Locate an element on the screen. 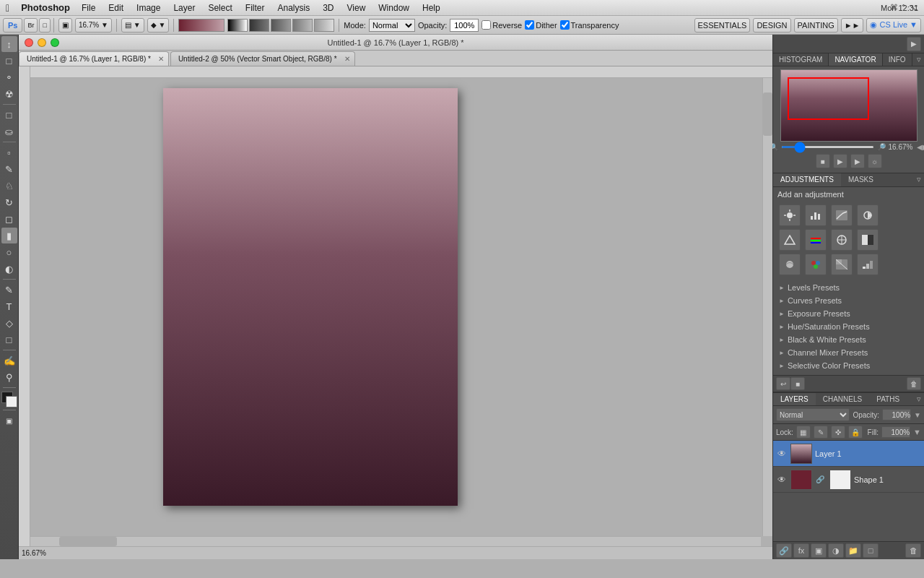 The height and width of the screenshot is (578, 924). add-mask-btn: ▣ is located at coordinates (819, 551).